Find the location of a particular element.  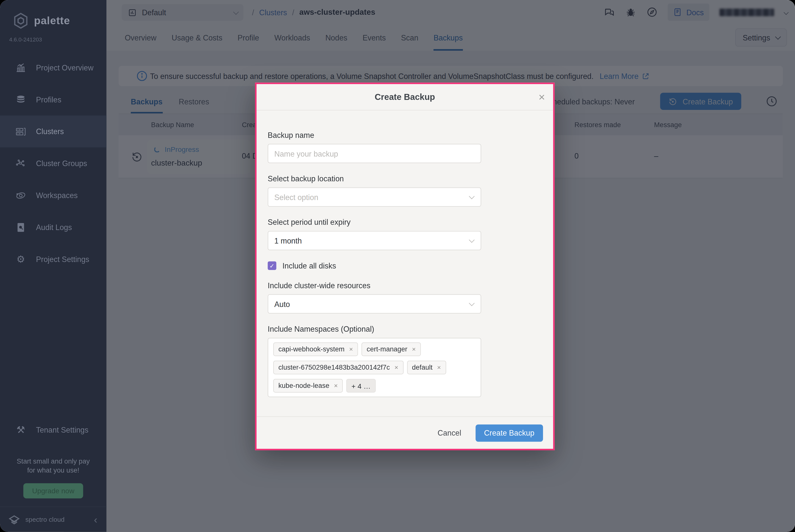

namespace-tag: kube-node-lease × is located at coordinates (308, 386).